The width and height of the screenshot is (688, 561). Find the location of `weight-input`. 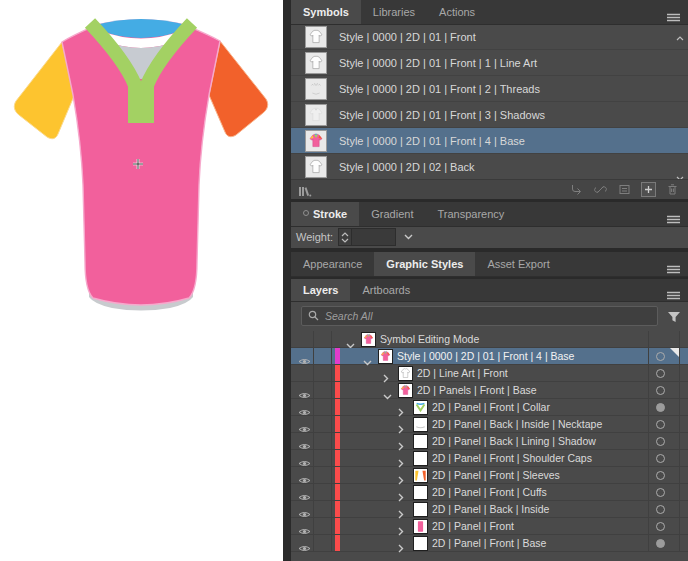

weight-input is located at coordinates (374, 237).